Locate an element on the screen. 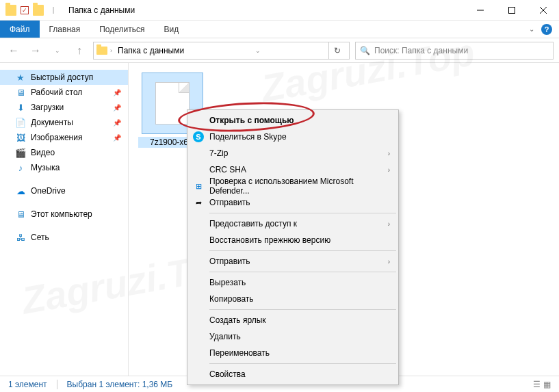 This screenshot has width=559, height=392. view-details-button: ☰ is located at coordinates (536, 384).